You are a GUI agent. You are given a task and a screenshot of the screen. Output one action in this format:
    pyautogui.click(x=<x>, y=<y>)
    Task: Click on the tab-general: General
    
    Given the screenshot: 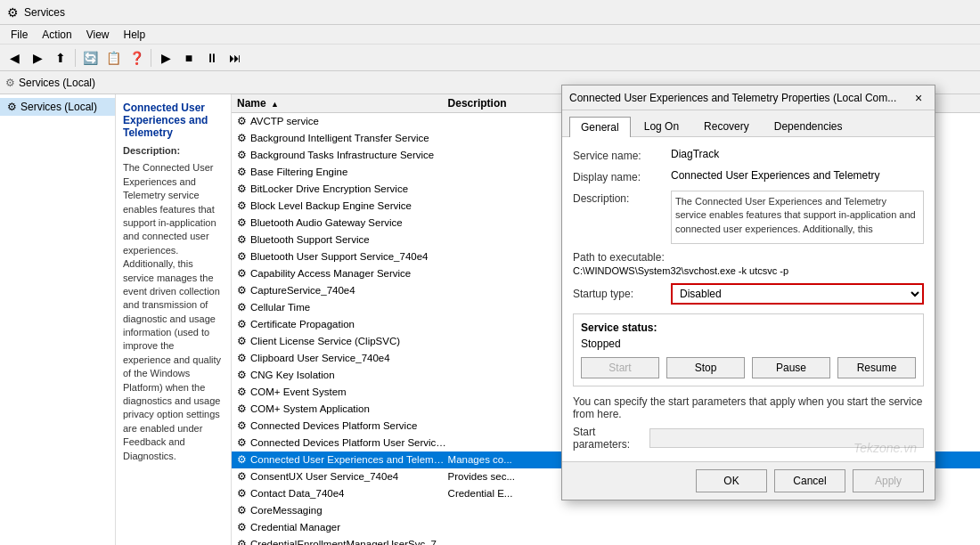 What is the action you would take?
    pyautogui.click(x=600, y=126)
    